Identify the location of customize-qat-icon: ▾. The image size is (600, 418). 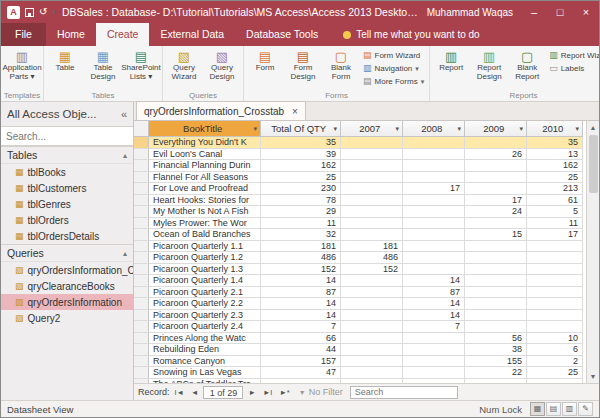
(54, 12).